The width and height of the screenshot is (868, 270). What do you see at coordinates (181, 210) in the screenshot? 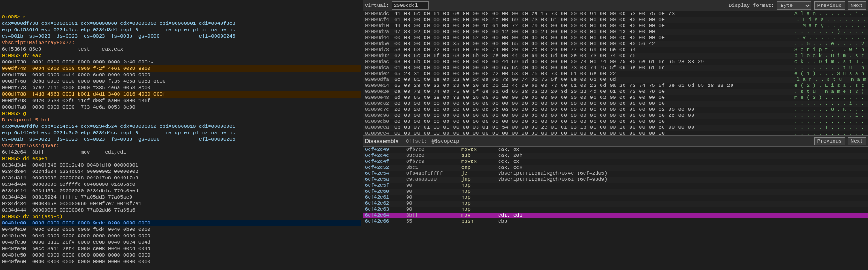
I see `left-line: 0234d444 00000068 00000068 77a02dd6 77a6…` at bounding box center [181, 210].